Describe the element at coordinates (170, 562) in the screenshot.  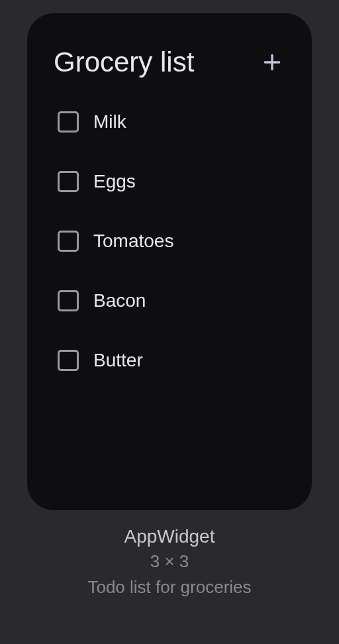
I see `widget-size-label: 3 × 3` at that location.